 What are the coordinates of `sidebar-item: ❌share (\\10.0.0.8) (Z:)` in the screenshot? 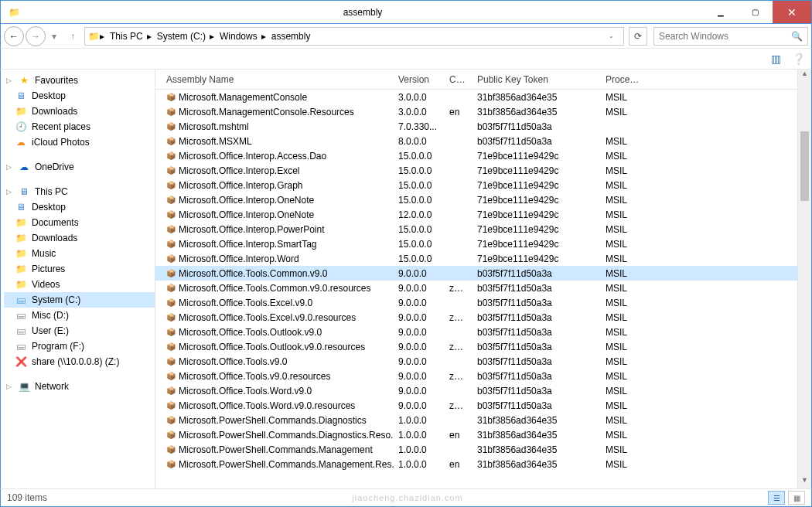 It's located at (79, 362).